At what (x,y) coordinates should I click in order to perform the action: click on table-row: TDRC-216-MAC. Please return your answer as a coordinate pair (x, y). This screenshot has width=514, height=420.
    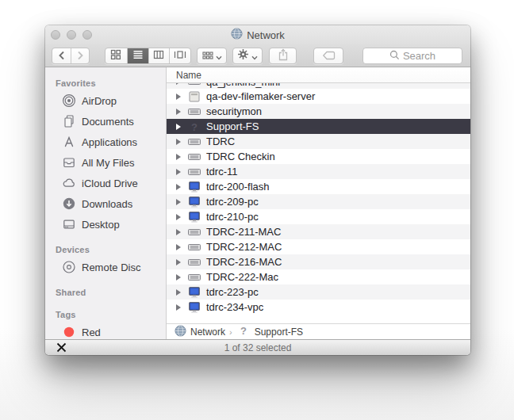
    Looking at the image, I should click on (319, 262).